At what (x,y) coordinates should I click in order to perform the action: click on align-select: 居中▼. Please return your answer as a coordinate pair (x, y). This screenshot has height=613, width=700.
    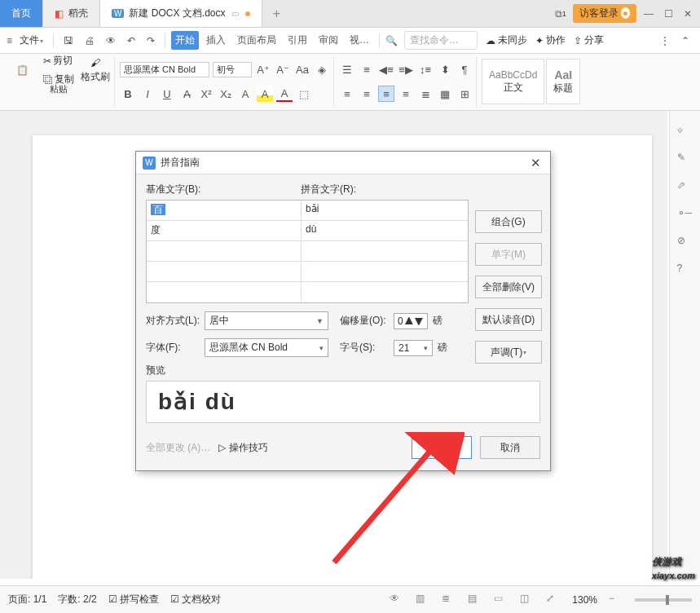
    Looking at the image, I should click on (266, 321).